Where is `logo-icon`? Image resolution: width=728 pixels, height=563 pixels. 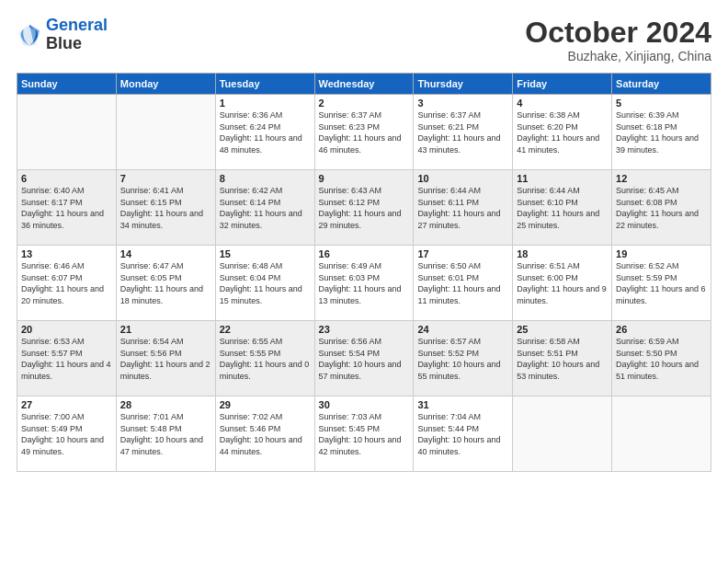 logo-icon is located at coordinates (29, 35).